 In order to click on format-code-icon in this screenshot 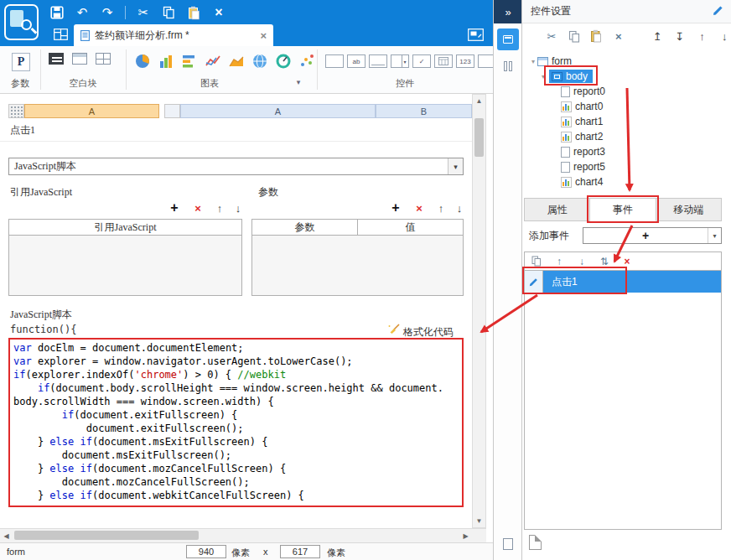, I will do `click(394, 330)`.